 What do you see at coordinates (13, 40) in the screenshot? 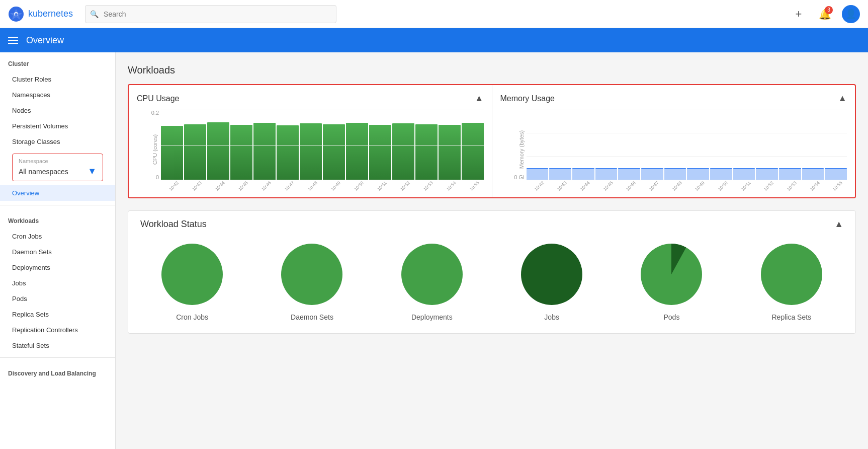
I see `menu-button` at bounding box center [13, 40].